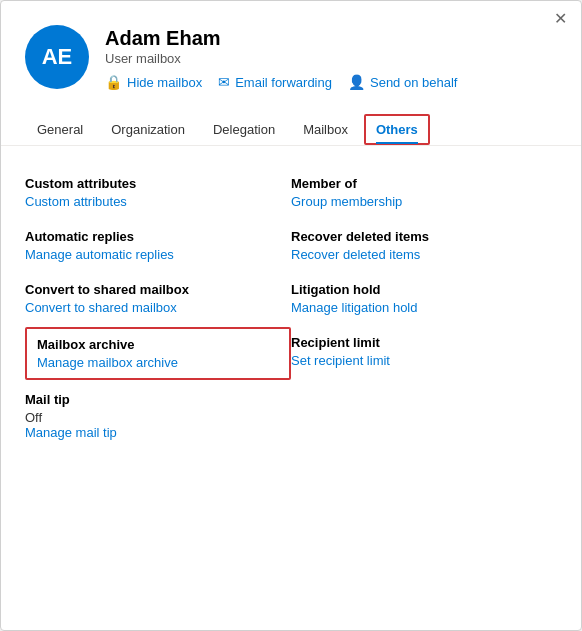 Image resolution: width=582 pixels, height=631 pixels. Describe the element at coordinates (291, 432) in the screenshot. I see `mail-tip-link: Manage mail tip` at that location.